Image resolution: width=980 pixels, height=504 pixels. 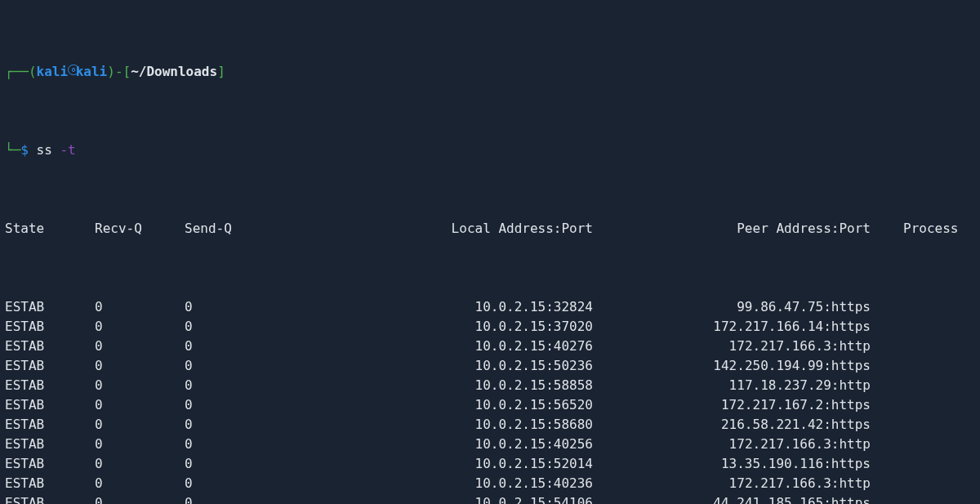 I want to click on cell-peer: 99.86.47.75:https, so click(x=732, y=307).